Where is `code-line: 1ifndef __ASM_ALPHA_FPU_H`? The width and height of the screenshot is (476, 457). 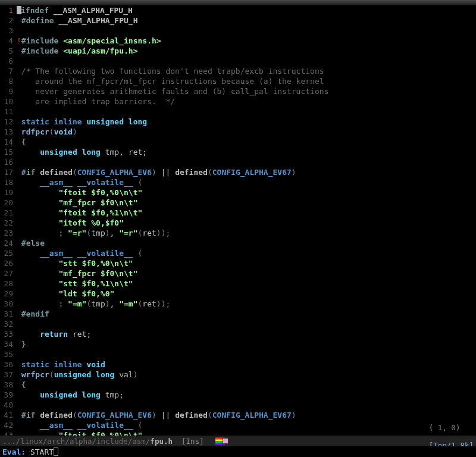 code-line: 1ifndef __ASM_ALPHA_FPU_H is located at coordinates (238, 11).